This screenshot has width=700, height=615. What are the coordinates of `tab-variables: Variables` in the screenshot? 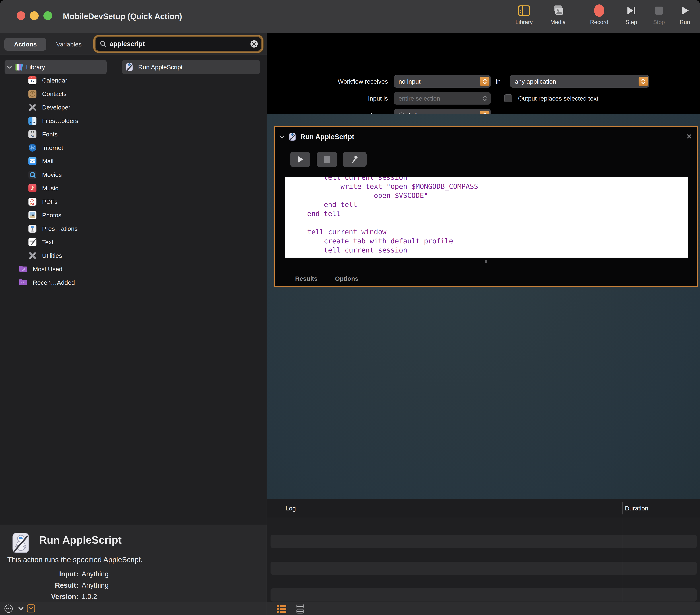 It's located at (69, 44).